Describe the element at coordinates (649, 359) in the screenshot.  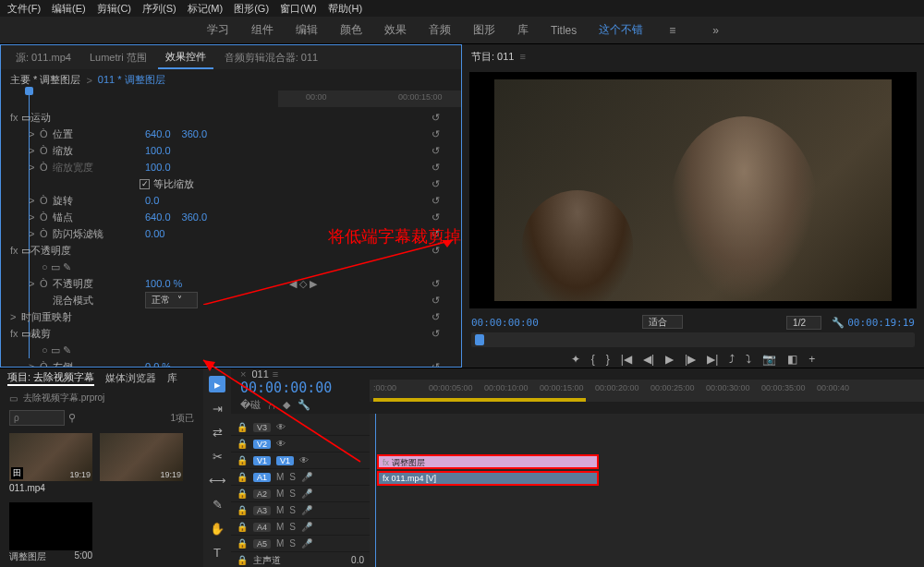
I see `step-back-icon: ◀|` at that location.